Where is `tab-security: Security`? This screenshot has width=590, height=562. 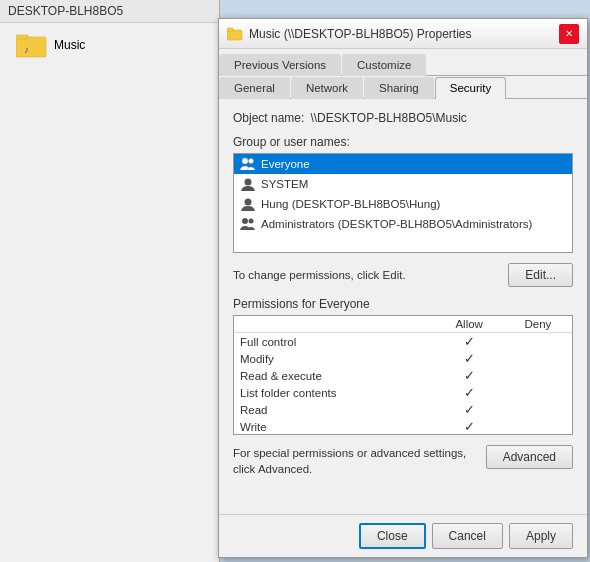 tab-security: Security is located at coordinates (471, 88).